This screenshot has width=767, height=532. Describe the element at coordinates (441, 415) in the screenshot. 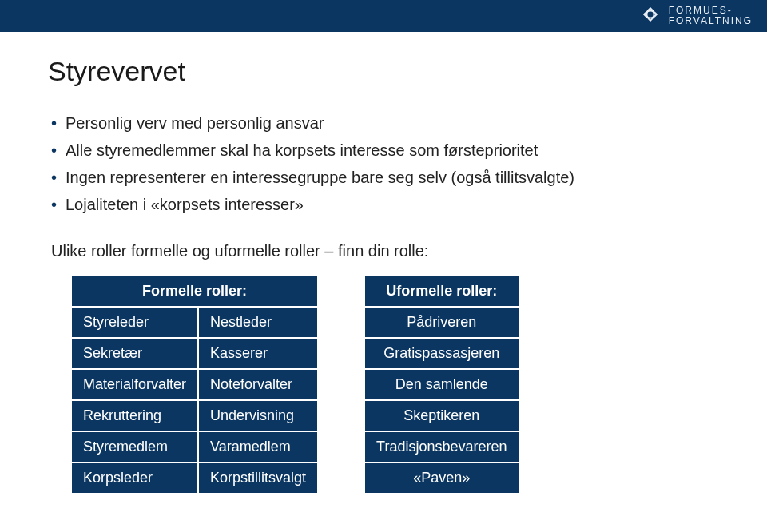

I see `table-cell: Skeptikeren` at that location.